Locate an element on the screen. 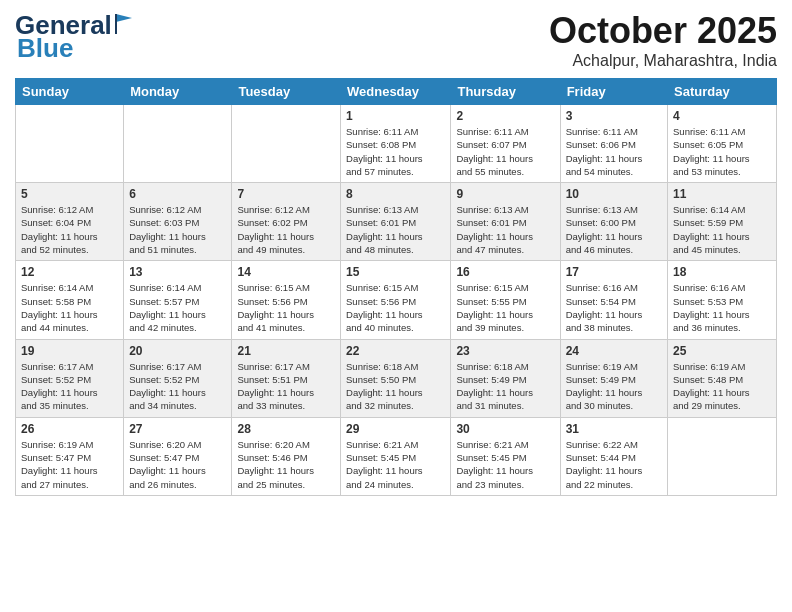 This screenshot has height=612, width=792. logo-flag-icon is located at coordinates (124, 24).